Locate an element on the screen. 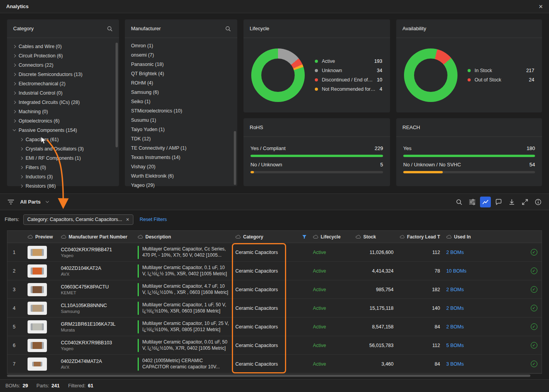  mpn-cell: 0402ZD104KAT2AAVX is located at coordinates (96, 271).